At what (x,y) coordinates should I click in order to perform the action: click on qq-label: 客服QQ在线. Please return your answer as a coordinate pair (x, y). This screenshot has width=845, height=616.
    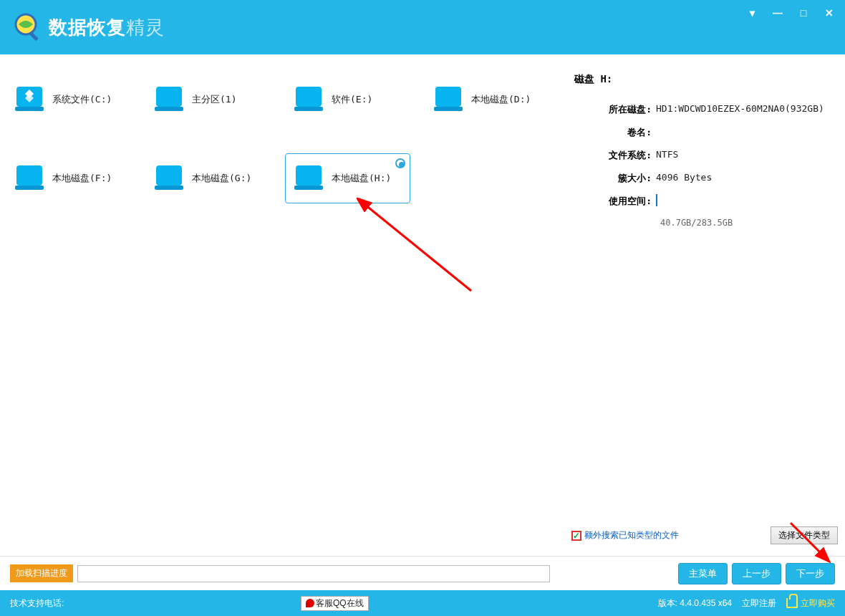
    Looking at the image, I should click on (339, 603).